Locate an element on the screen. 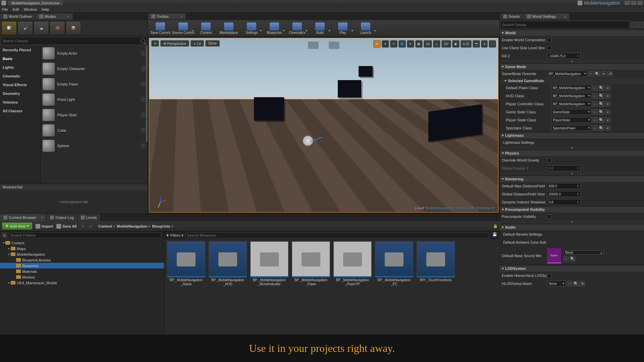 This screenshot has width=644, height=362. camera-speed-icon: 📷 is located at coordinates (476, 44).